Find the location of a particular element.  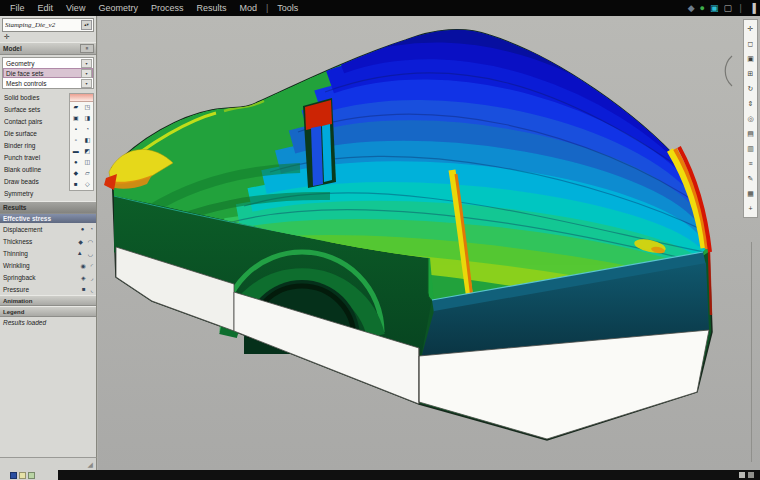

menubar-icon: ◆ is located at coordinates (692, 8).